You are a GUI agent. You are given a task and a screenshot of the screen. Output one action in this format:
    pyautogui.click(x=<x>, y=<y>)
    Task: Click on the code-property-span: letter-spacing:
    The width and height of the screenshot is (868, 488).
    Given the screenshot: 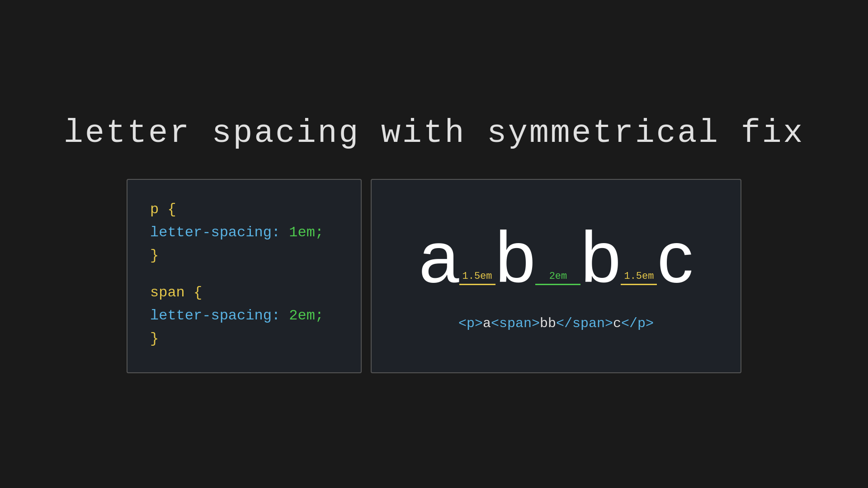 What is the action you would take?
    pyautogui.click(x=215, y=315)
    